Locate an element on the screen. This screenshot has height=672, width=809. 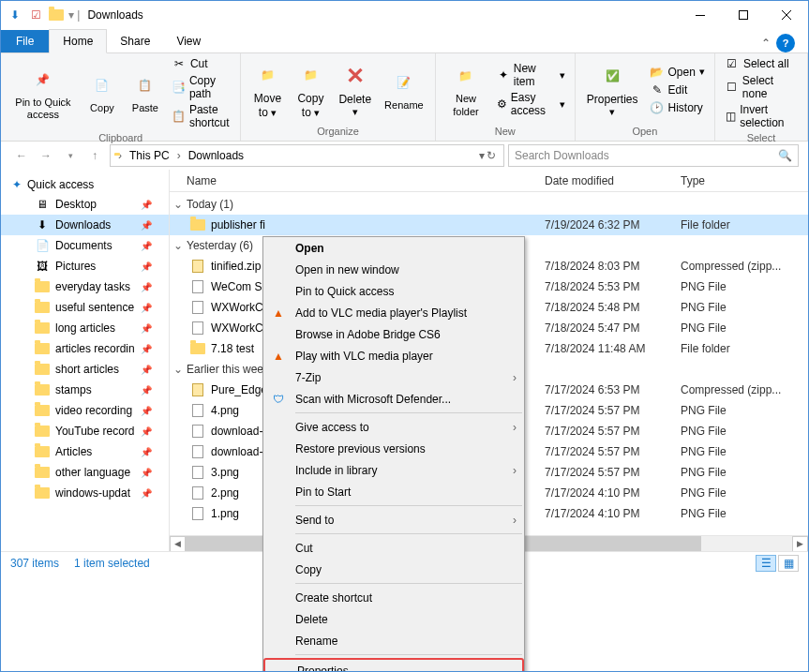
menu-pin-start: Pin to Start is located at coordinates (394, 491).